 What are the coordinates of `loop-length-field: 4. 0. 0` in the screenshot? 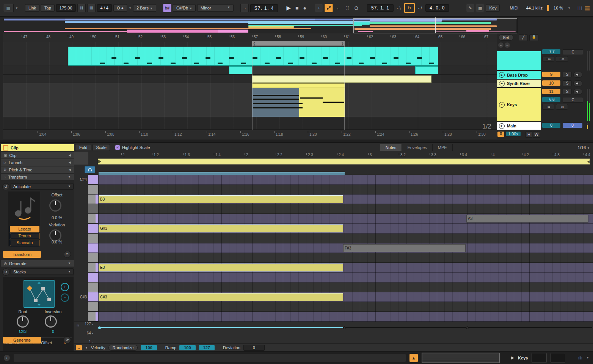 It's located at (437, 8).